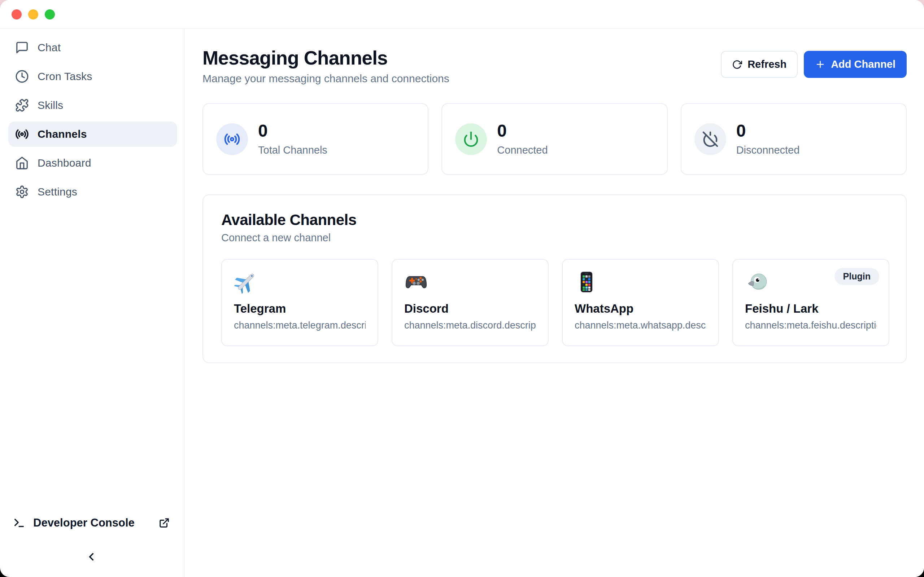 Image resolution: width=924 pixels, height=577 pixels. What do you see at coordinates (555, 238) in the screenshot?
I see `available-channels-subtitle: Connect a new channel` at bounding box center [555, 238].